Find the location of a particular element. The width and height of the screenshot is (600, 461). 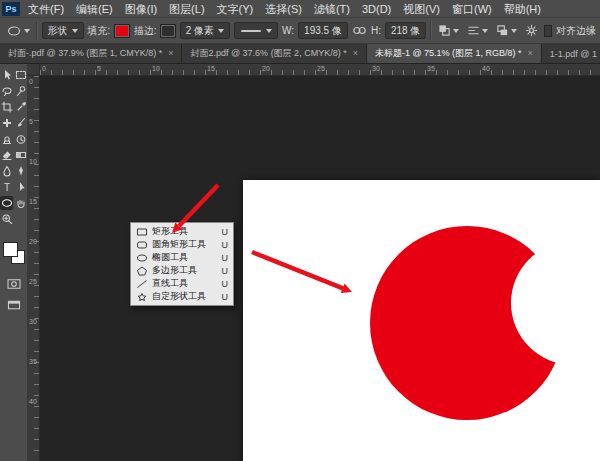

horizontal-ruler: 0510152025303540 is located at coordinates (320, 70).